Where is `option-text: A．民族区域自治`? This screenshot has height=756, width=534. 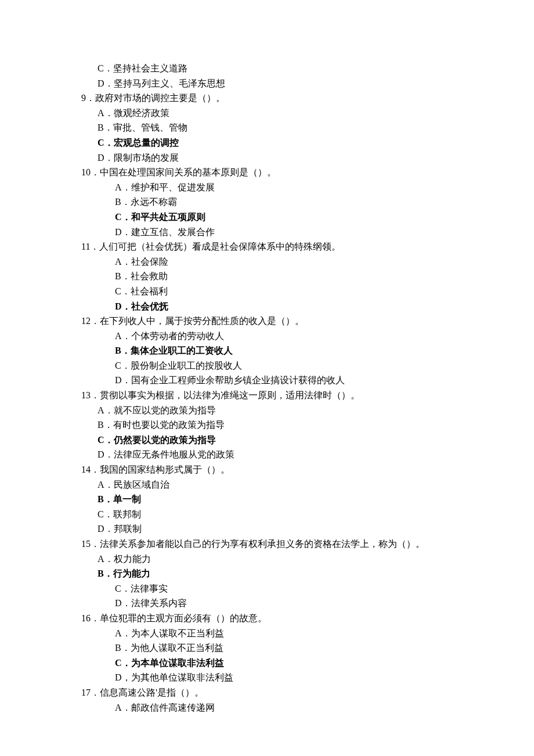 option-text: A．民族区域自治 is located at coordinates (284, 485).